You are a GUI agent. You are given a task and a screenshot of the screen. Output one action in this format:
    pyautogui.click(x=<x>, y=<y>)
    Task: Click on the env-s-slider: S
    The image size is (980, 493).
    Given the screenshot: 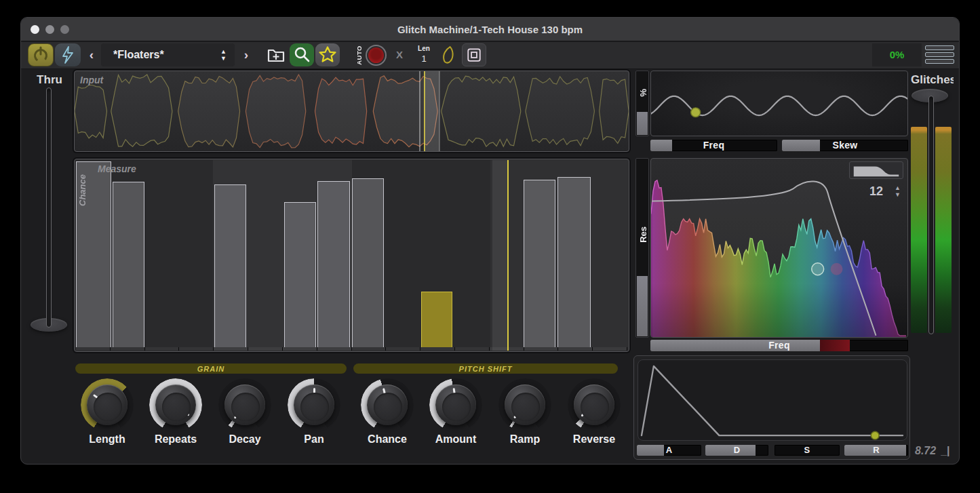 What is the action you would take?
    pyautogui.click(x=807, y=450)
    